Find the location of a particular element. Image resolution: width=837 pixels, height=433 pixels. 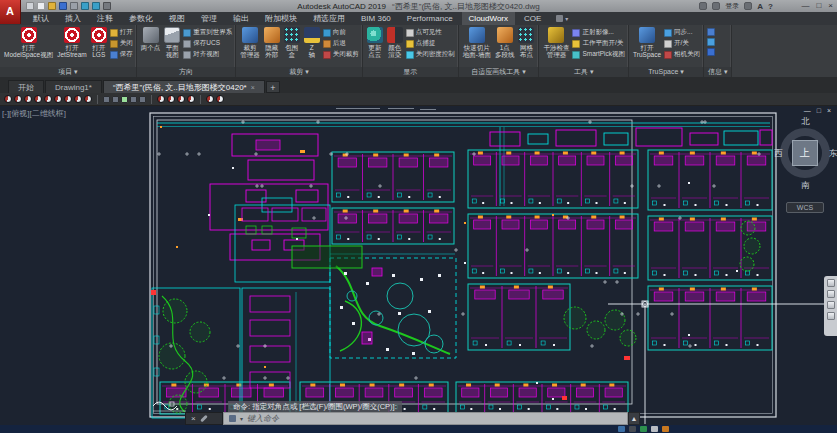

viewcube-east-label: 东 is located at coordinates (833, 154).